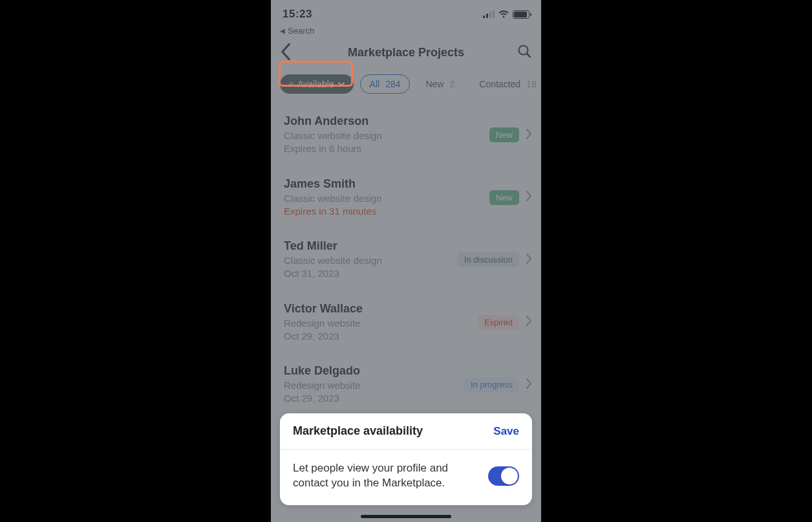 The image size is (812, 522). What do you see at coordinates (393, 84) in the screenshot?
I see `filter-all-count: 284` at bounding box center [393, 84].